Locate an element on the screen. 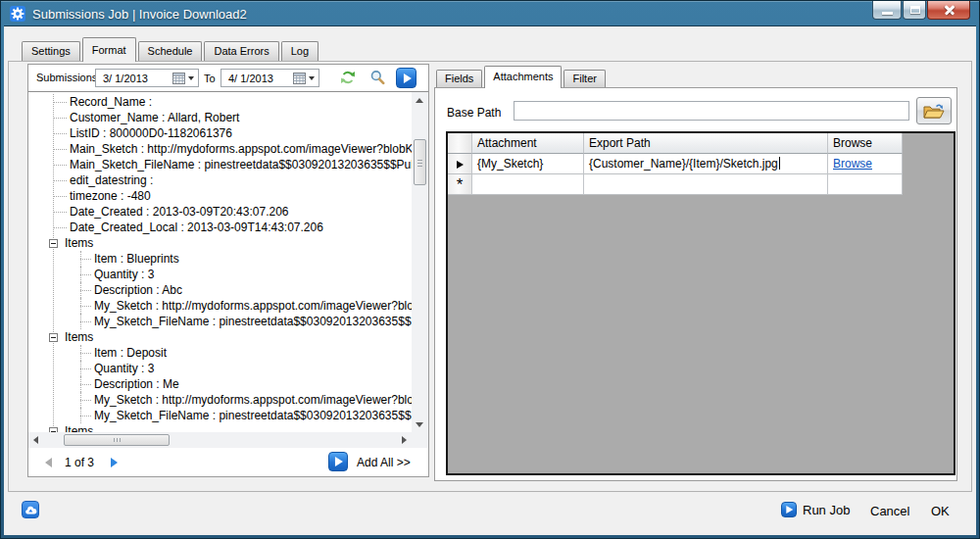  tree-node: Main_Sketch_FileName : pinestreetdata$$0… is located at coordinates (220, 165).